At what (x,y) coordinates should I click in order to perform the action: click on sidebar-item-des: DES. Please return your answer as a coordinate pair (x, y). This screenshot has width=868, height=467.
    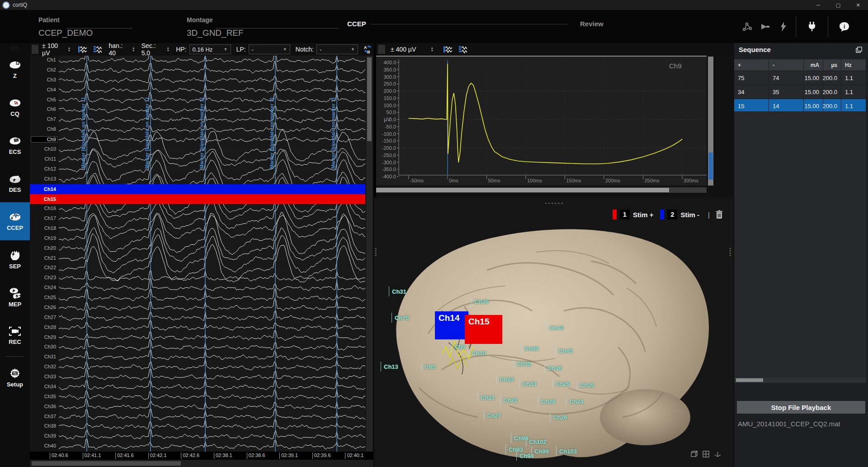
    Looking at the image, I should click on (15, 183).